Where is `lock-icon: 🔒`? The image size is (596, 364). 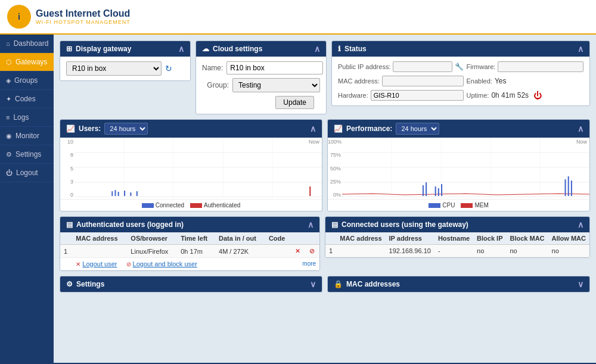 lock-icon: 🔒 is located at coordinates (339, 284).